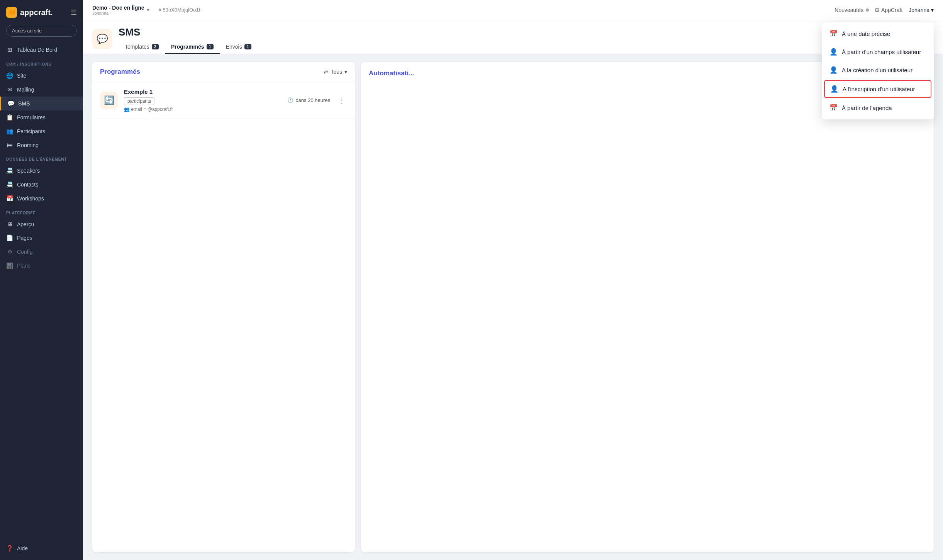 The height and width of the screenshot is (560, 943). What do you see at coordinates (833, 70) in the screenshot?
I see `user-plus-icon: 👤` at bounding box center [833, 70].